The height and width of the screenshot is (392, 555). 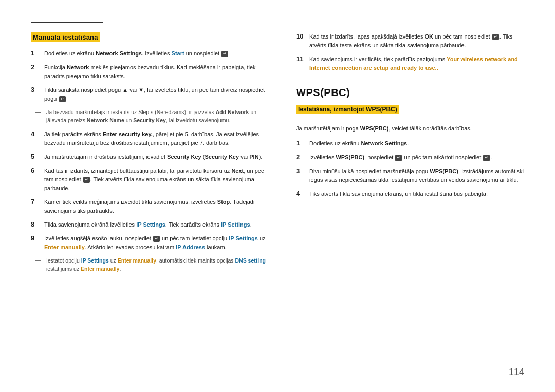 I want to click on list-item: 3 Divu minūšu laikā nospiediet maršrutēt…, so click(x=410, y=176).